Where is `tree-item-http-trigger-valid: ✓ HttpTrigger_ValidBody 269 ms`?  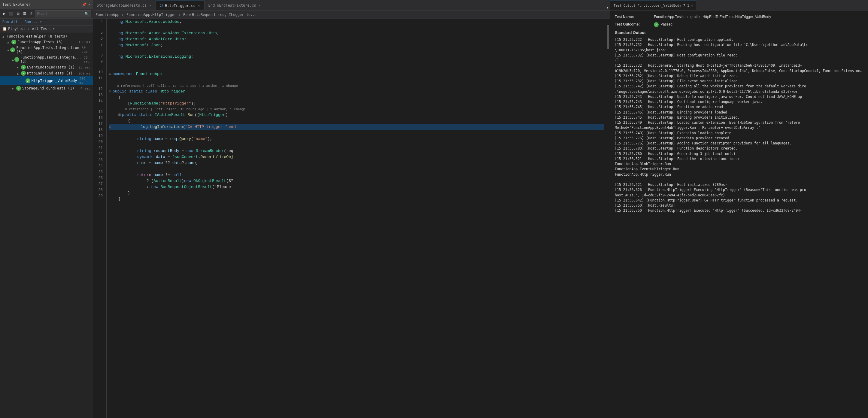
tree-item-http-trigger-valid: ✓ HttpTrigger_ValidBody 269 ms is located at coordinates (46, 81).